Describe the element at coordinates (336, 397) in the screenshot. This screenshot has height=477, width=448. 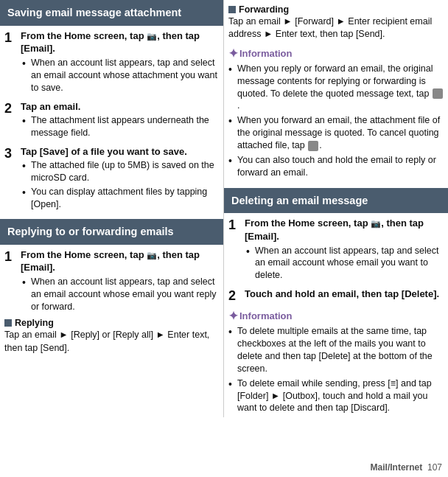
I see `deleting-info-bullet-2: • To delete email while sending, press […` at that location.